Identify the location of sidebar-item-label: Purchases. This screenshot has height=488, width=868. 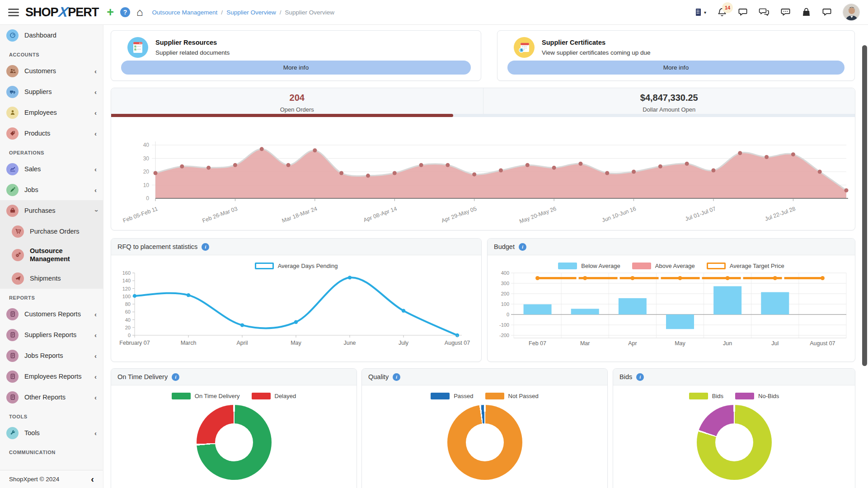
(40, 211).